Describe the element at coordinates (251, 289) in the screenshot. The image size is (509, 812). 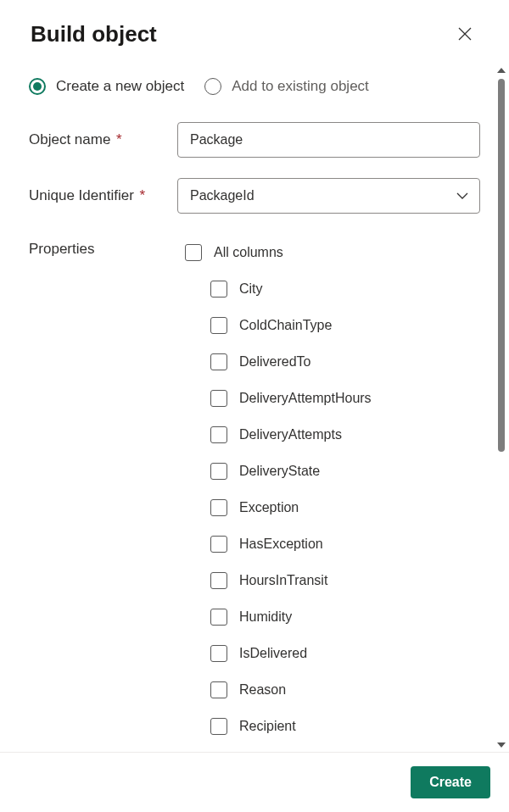
I see `checkbox-label: City` at that location.